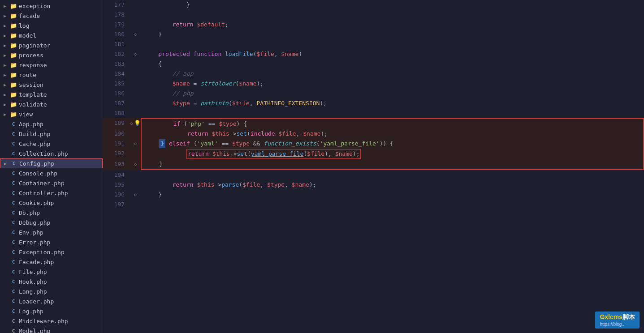  Describe the element at coordinates (51, 242) in the screenshot. I see `sidebar-item-error-php: ▶ C Error.php` at that location.